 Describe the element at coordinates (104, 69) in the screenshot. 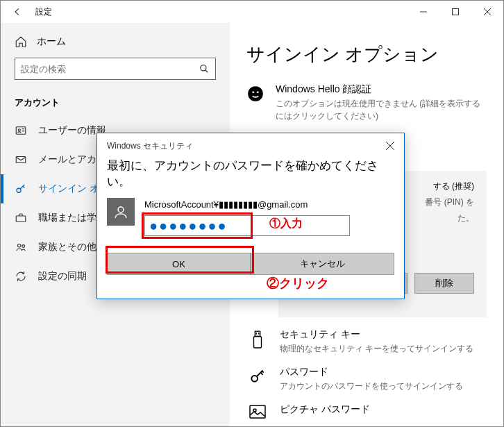

I see `search-input` at that location.